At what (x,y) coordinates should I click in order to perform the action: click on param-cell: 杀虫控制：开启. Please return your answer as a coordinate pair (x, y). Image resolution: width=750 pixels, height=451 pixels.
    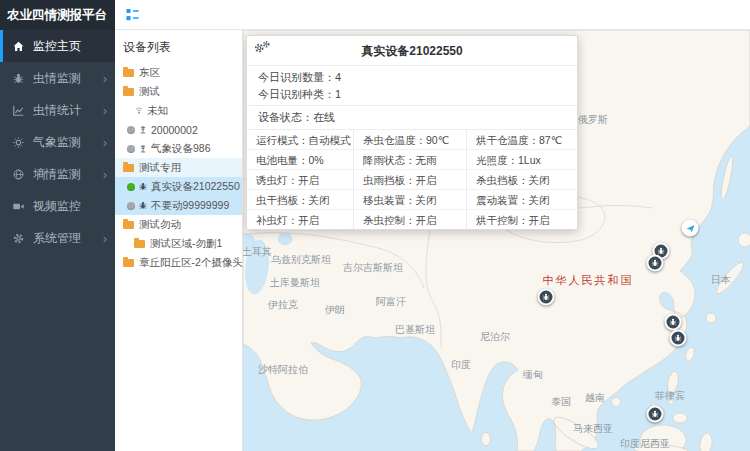
    Looking at the image, I should click on (410, 220).